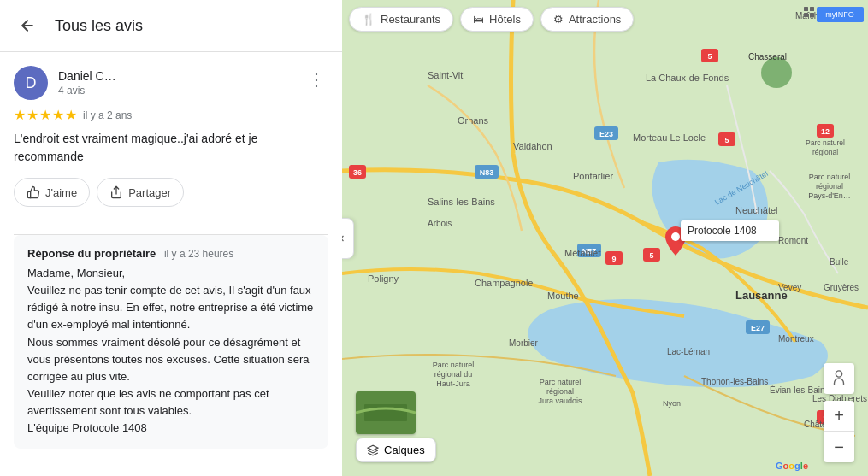  What do you see at coordinates (841, 287) in the screenshot?
I see `svg-text: Gruyères` at bounding box center [841, 287].